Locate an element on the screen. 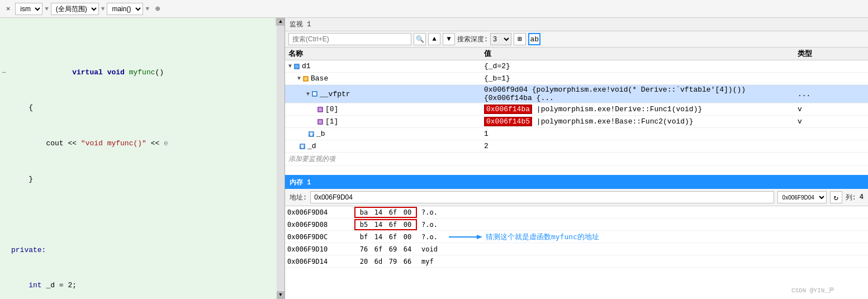  col-label: 列: is located at coordinates (851, 198).